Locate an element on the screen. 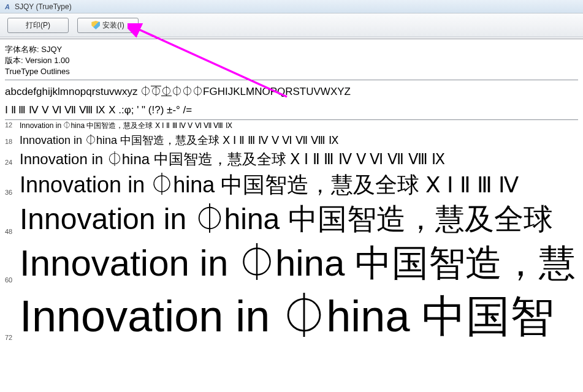 The image size is (583, 392). sample-row: 48Innovation in ⏀hina 中国智造，慧及全球 is located at coordinates (292, 219).